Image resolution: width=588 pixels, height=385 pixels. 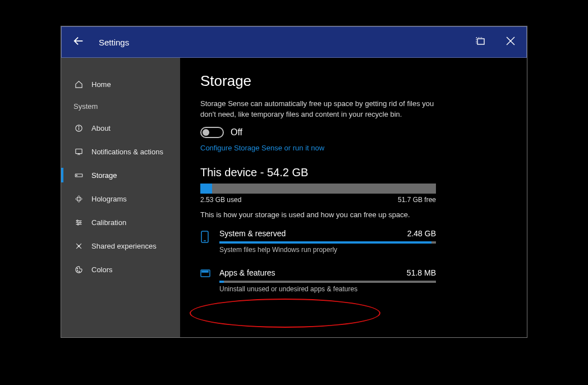 I want to click on home-icon, so click(x=79, y=84).